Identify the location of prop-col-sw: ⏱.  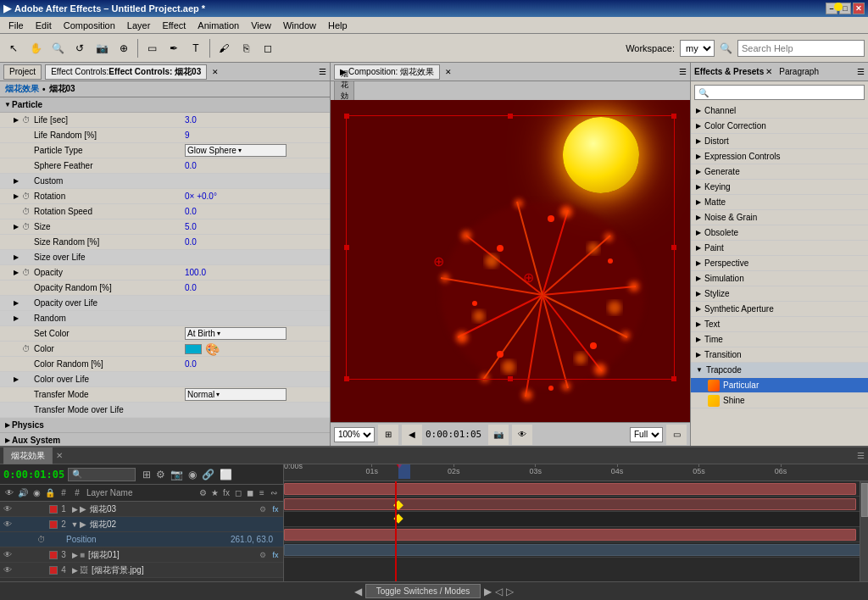
(26, 349).